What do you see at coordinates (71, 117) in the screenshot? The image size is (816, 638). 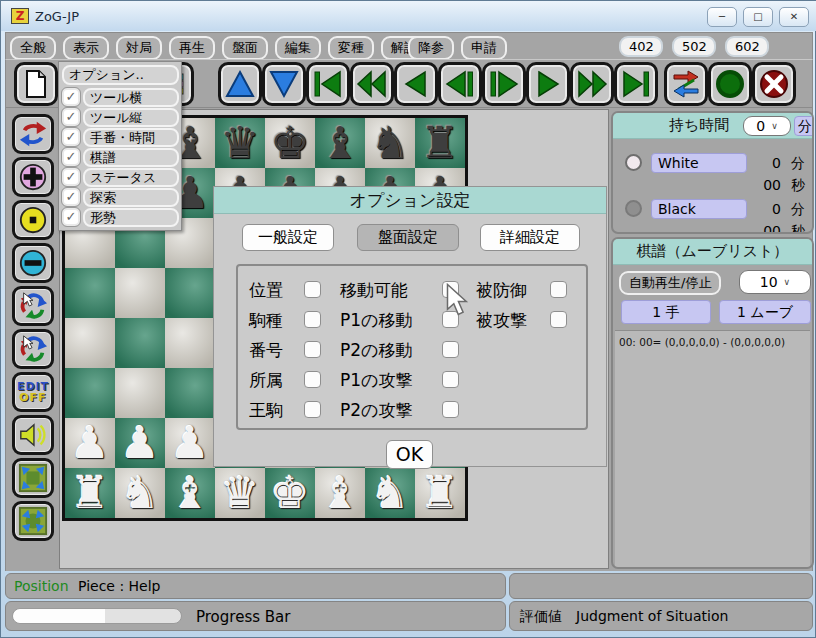 I see `menu-checkbox-1: ✓` at bounding box center [71, 117].